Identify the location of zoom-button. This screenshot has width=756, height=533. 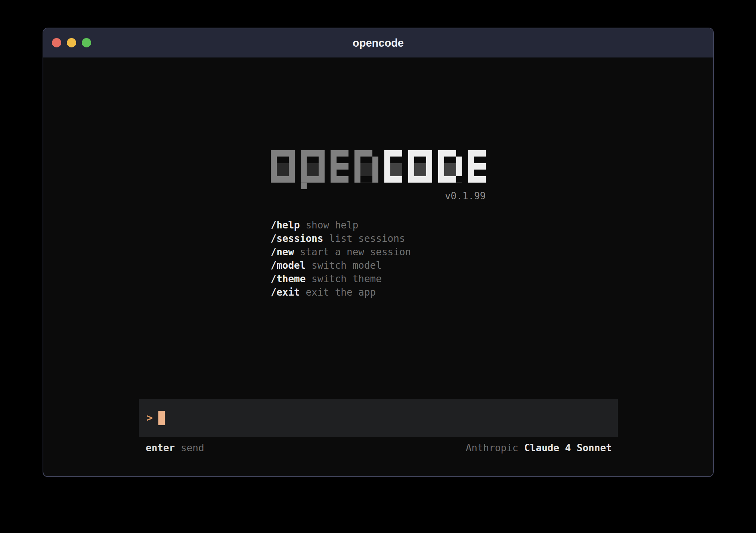
(87, 43).